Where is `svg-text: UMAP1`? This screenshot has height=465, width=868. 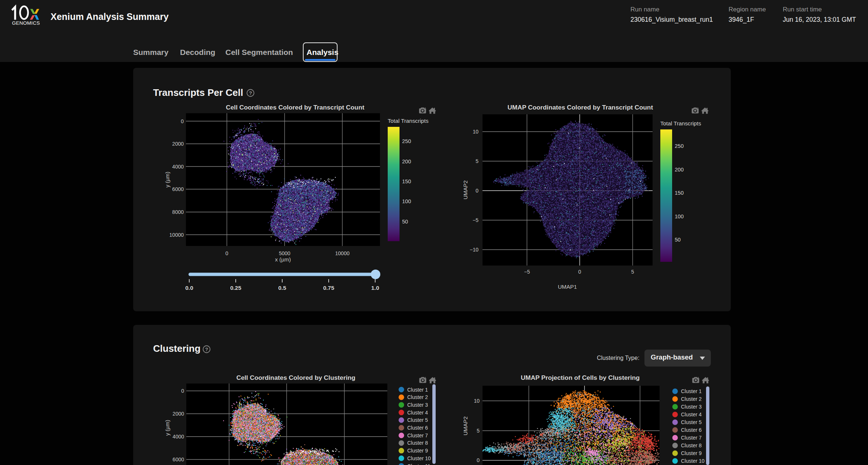
svg-text: UMAP1 is located at coordinates (567, 287).